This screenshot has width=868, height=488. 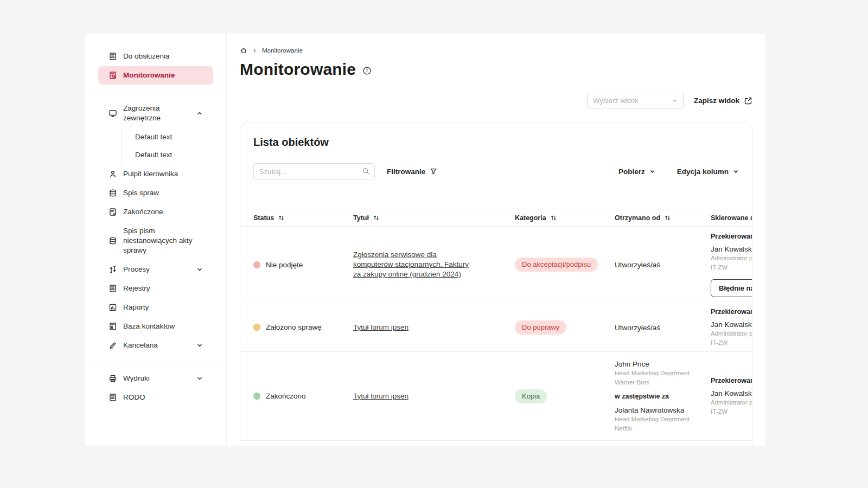 What do you see at coordinates (257, 396) in the screenshot?
I see `status-dot` at bounding box center [257, 396].